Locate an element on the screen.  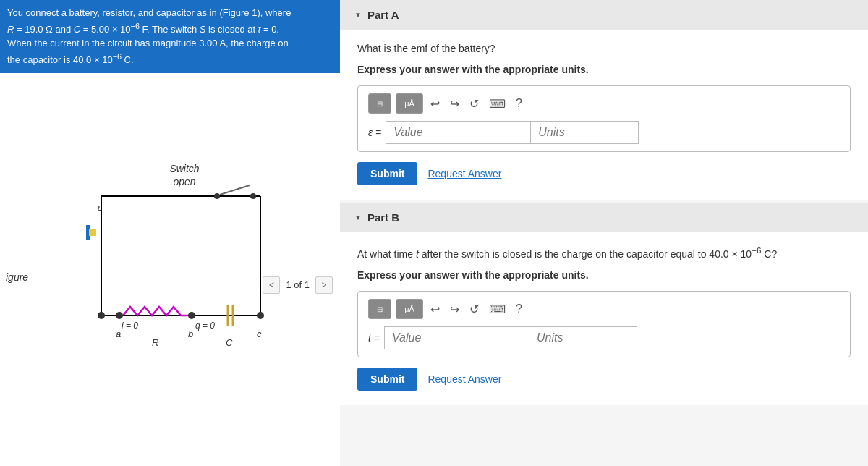
undo-icon-b: ↩ is located at coordinates (435, 310).